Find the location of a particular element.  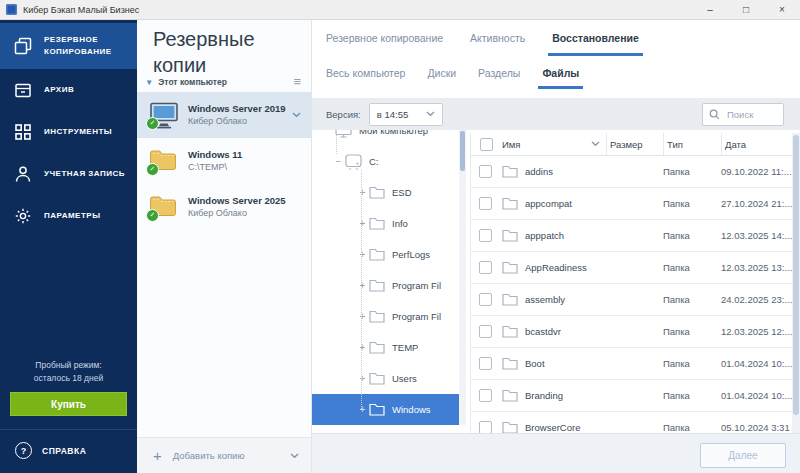

computer-icon: ✓ is located at coordinates (164, 116).